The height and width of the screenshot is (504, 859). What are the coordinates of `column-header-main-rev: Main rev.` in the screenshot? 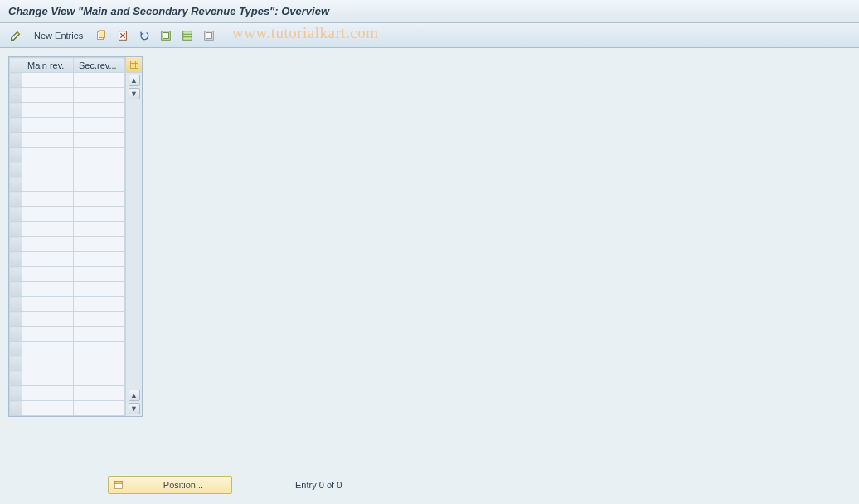 It's located at (48, 65).